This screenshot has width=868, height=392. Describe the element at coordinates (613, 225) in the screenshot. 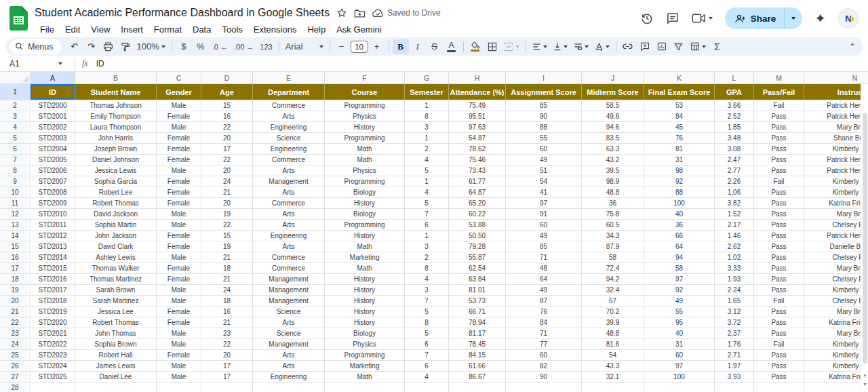

I see `cell: 60.5` at that location.